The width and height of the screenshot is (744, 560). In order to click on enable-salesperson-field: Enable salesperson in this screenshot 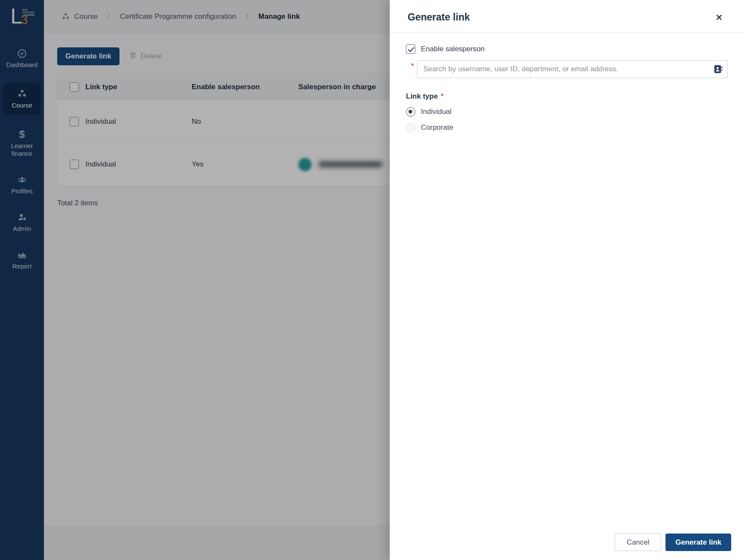, I will do `click(567, 49)`.